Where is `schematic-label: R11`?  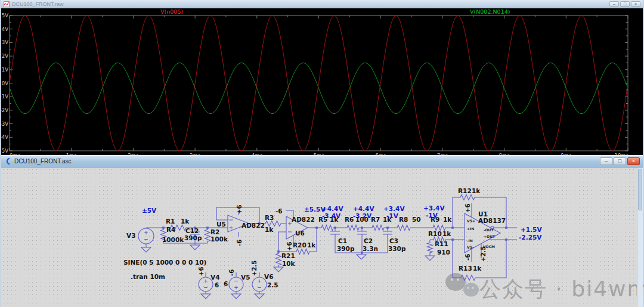 schematic-label: R11 is located at coordinates (441, 244).